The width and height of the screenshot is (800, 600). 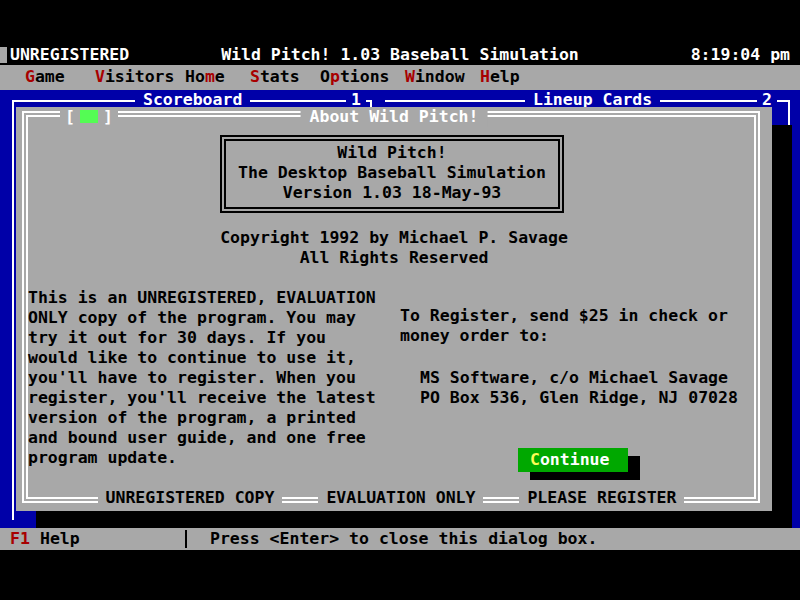 What do you see at coordinates (89, 117) in the screenshot?
I see `close-button: []` at bounding box center [89, 117].